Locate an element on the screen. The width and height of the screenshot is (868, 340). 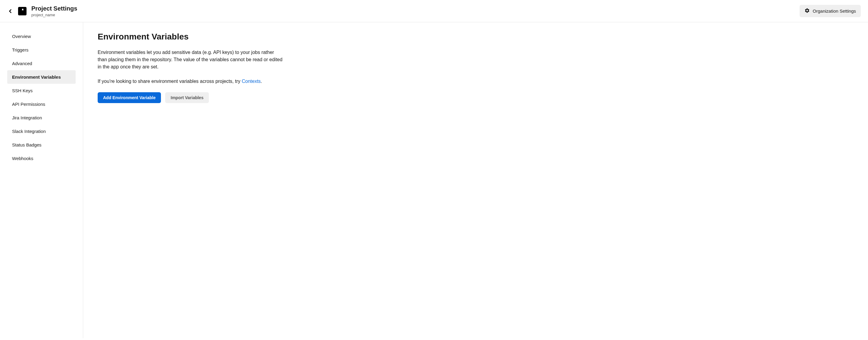
sidebar-item-status-badges: Status Badges is located at coordinates (41, 145).